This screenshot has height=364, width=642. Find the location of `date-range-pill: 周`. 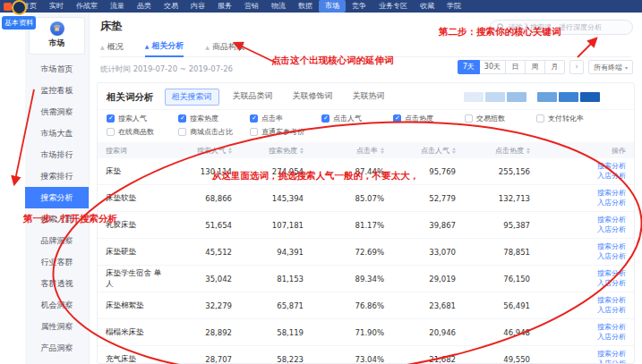

date-range-pill: 周 is located at coordinates (535, 67).